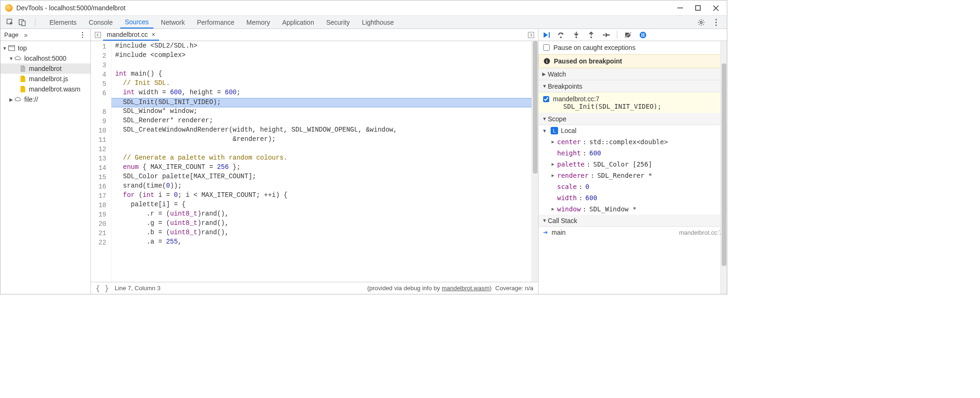  What do you see at coordinates (322, 56) in the screenshot?
I see `code-line: #include <complex>` at bounding box center [322, 56].